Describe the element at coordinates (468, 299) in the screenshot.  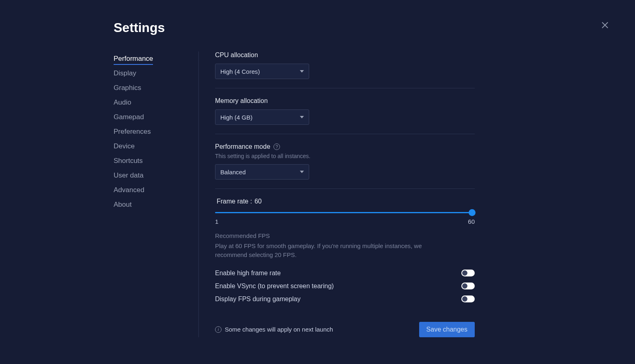
I see `display-fps-toggle` at that location.